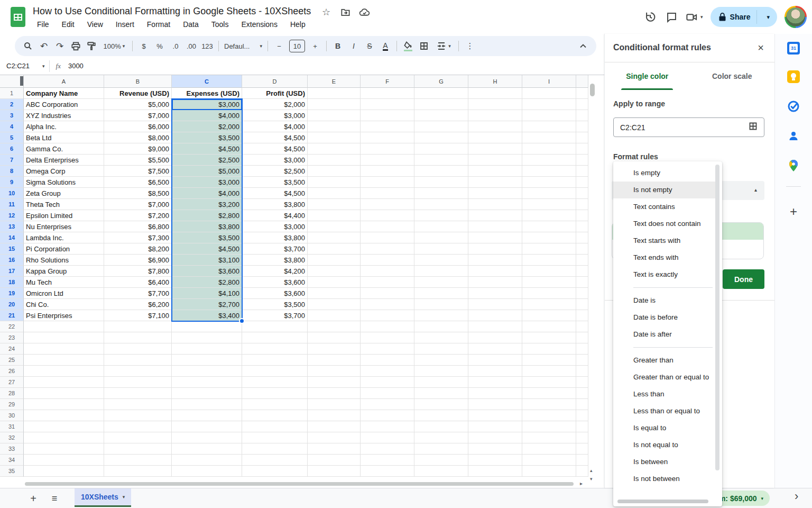 The width and height of the screenshot is (812, 508). What do you see at coordinates (549, 305) in the screenshot?
I see `cell-I20` at bounding box center [549, 305].